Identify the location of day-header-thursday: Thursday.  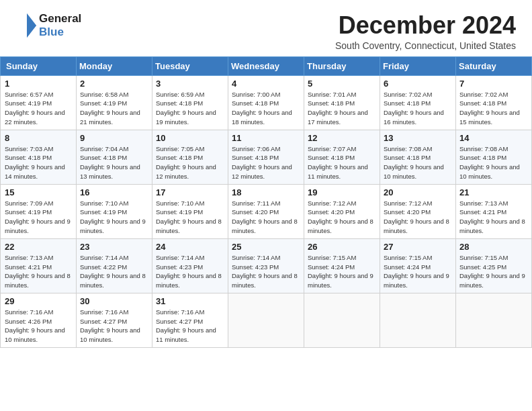
(343, 66).